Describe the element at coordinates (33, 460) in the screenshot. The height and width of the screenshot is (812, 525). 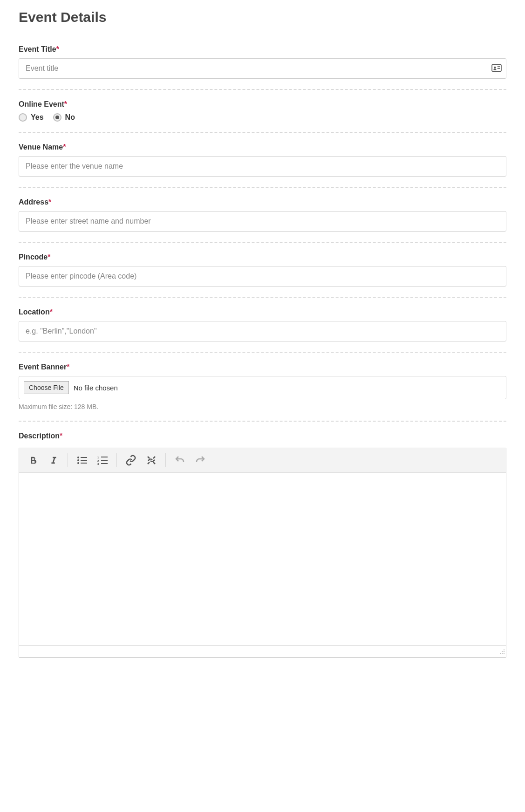
I see `bold-button` at that location.